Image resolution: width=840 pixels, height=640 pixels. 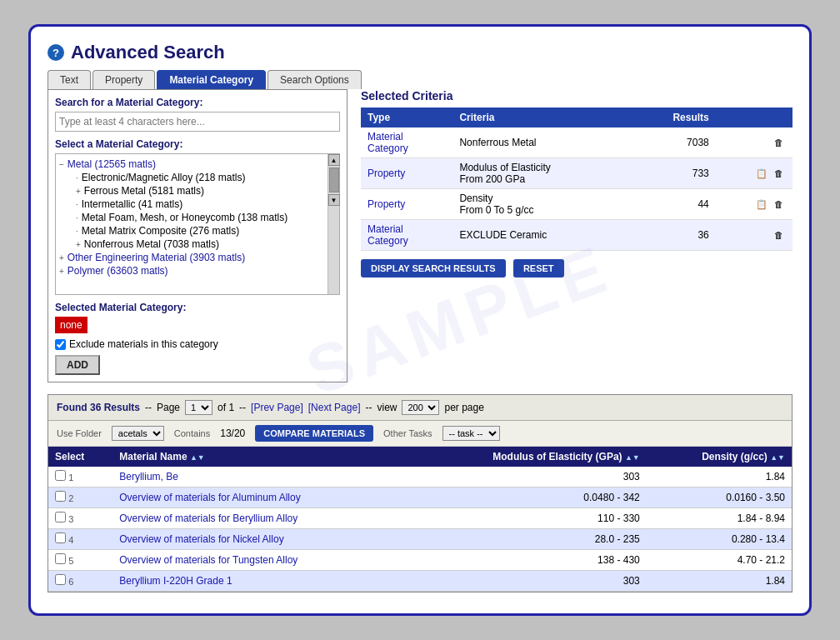 What do you see at coordinates (138, 433) in the screenshot?
I see `folder-select: acetals` at bounding box center [138, 433].